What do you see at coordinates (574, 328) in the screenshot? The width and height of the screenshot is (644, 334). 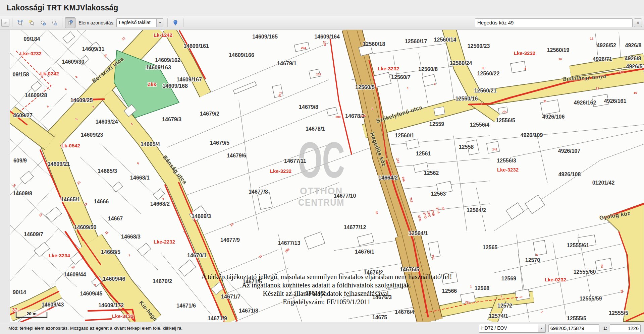 I see `coordinates-field` at bounding box center [574, 328].